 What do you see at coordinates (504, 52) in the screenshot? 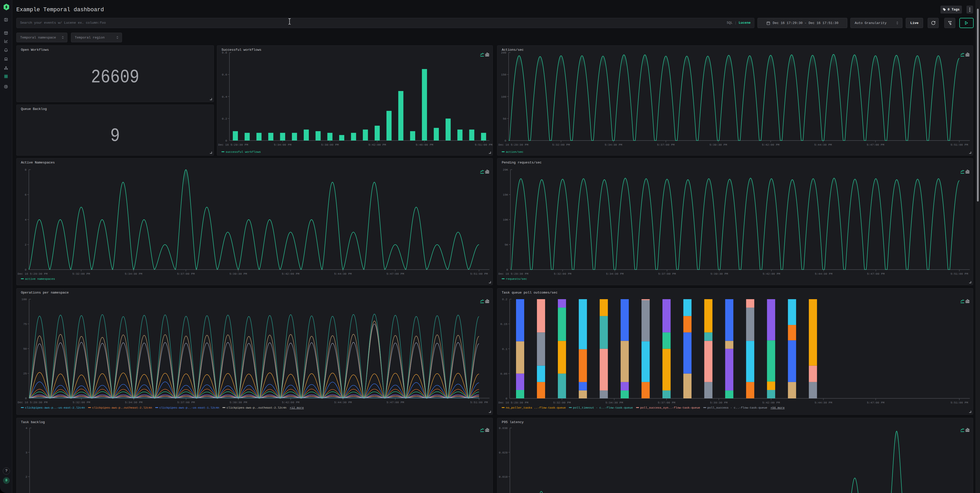
I see `svg-text: 200` at bounding box center [504, 52].